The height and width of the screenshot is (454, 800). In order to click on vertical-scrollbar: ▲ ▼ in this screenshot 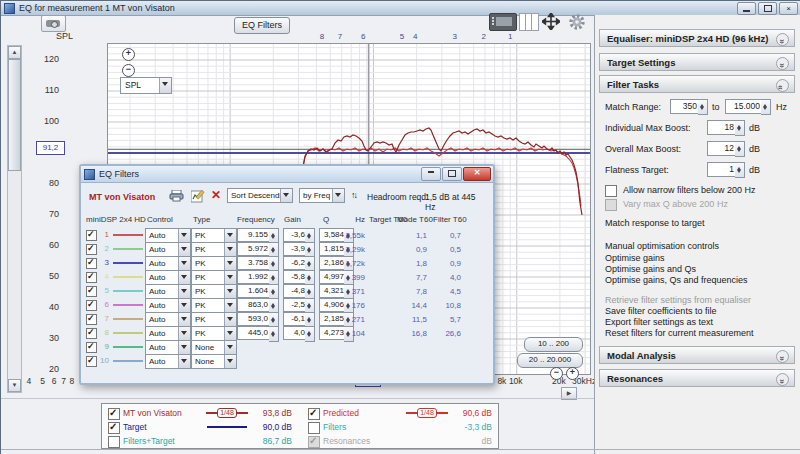, I will do `click(14, 219)`.